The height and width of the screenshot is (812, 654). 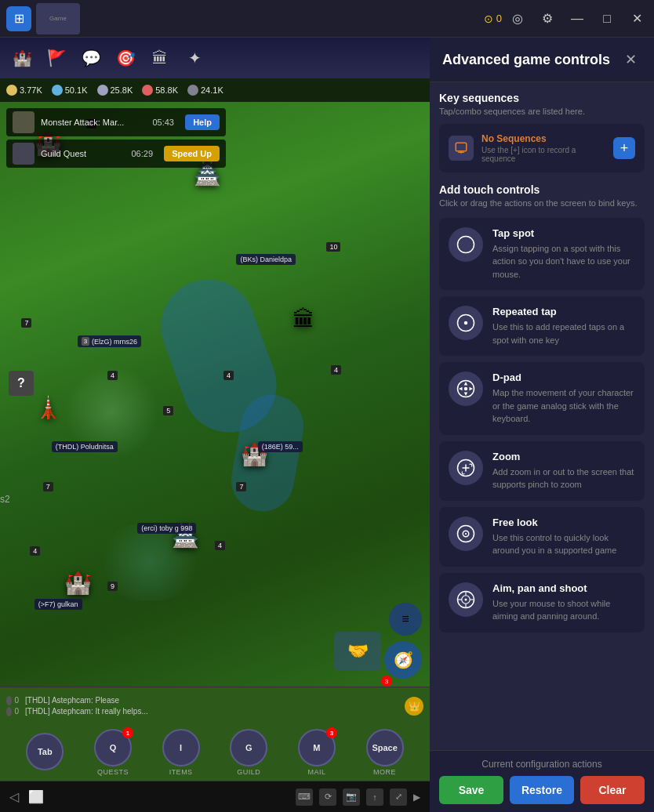 What do you see at coordinates (113, 772) in the screenshot?
I see `hotkey-label-quests: QUESTS` at bounding box center [113, 772].